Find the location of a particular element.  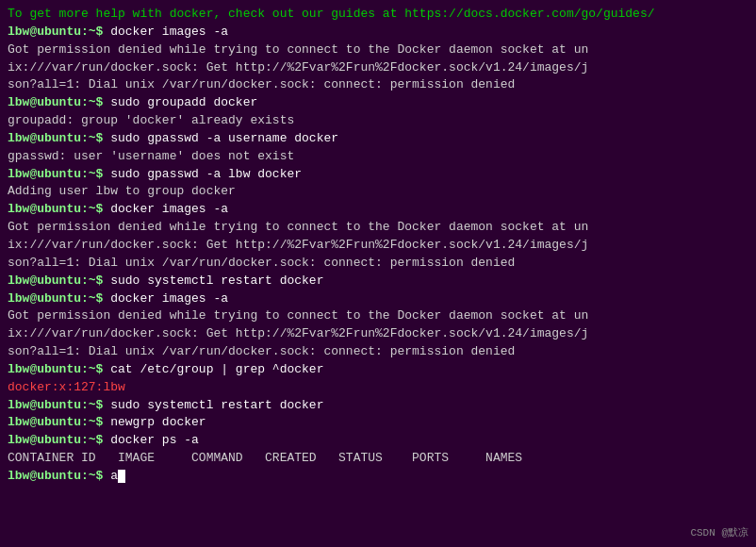

cursor is located at coordinates (122, 476).